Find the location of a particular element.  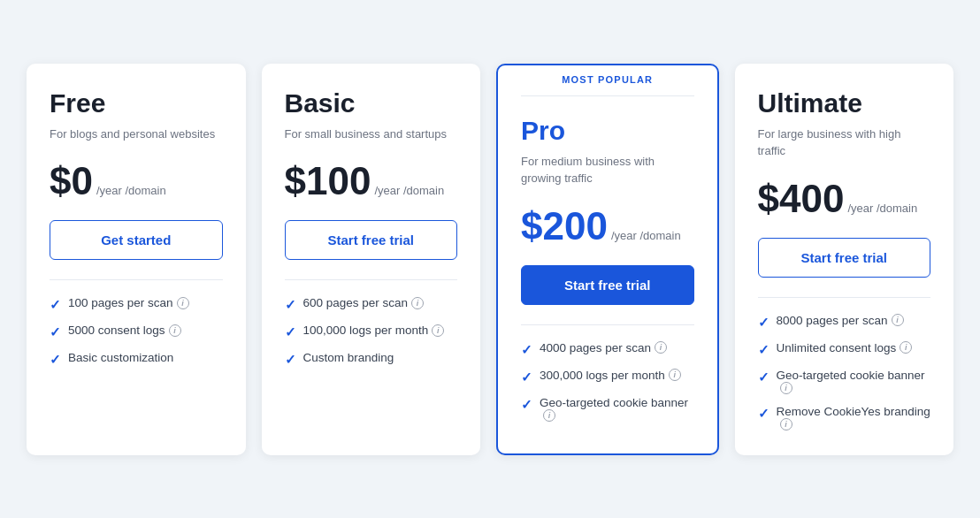

feature-text-pro-1: 300,000 logs per month i is located at coordinates (610, 375).